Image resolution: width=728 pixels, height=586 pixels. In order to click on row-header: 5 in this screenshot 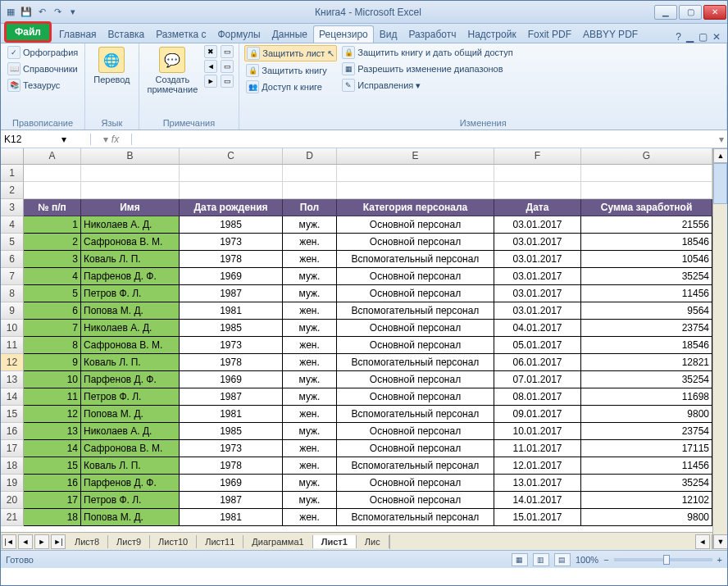, I will do `click(12, 243)`.